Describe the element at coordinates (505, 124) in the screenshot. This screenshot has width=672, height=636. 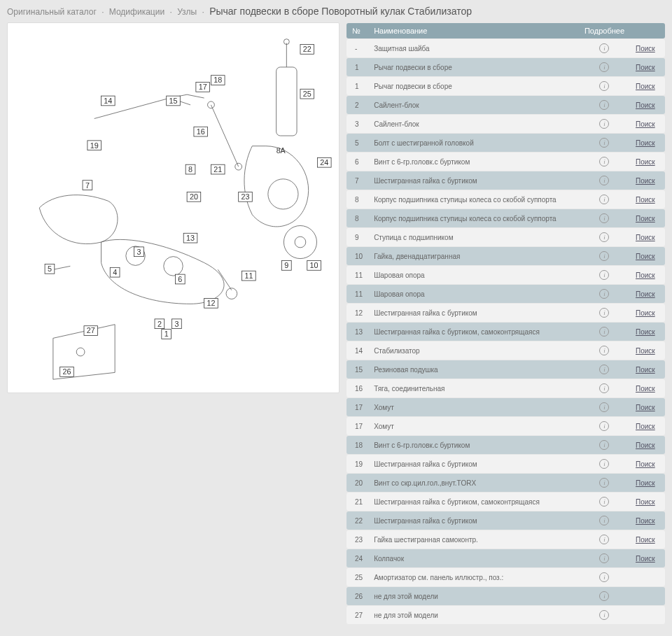
I see `table-row: 3Сайлент-блокiПоиск` at that location.